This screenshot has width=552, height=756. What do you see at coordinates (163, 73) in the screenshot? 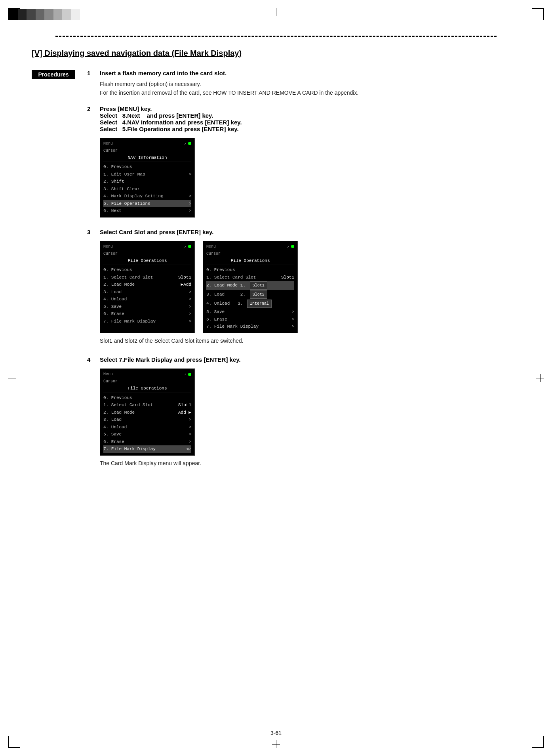
I see `step-1-title: Insert a flash memory card into the card…` at bounding box center [163, 73].